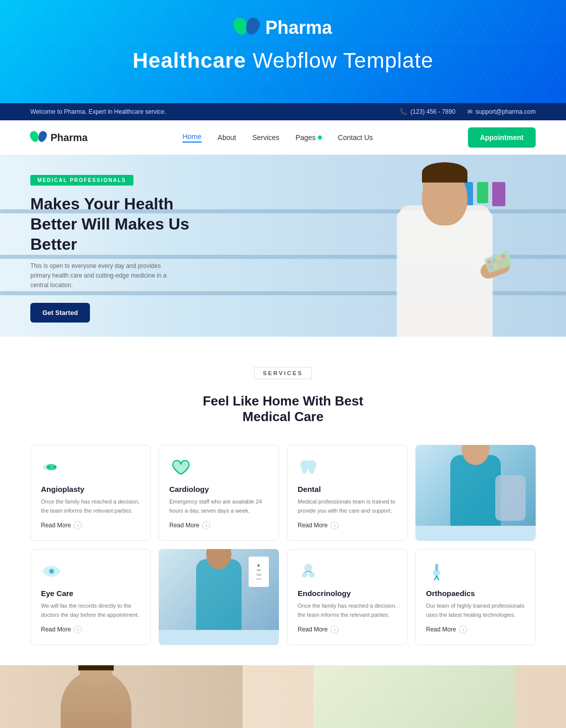 The image size is (566, 728). Describe the element at coordinates (476, 485) in the screenshot. I see `dental-image-placeholder` at that location.